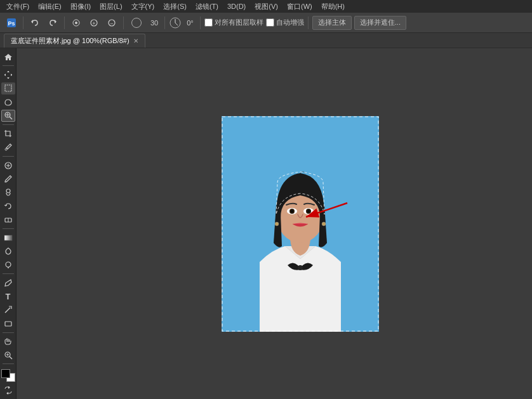  Describe the element at coordinates (53, 23) in the screenshot. I see `redo-button` at that location.